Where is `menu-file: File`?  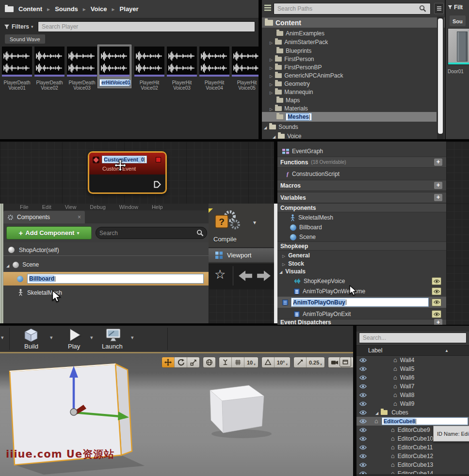
menu-file: File is located at coordinates (24, 207).